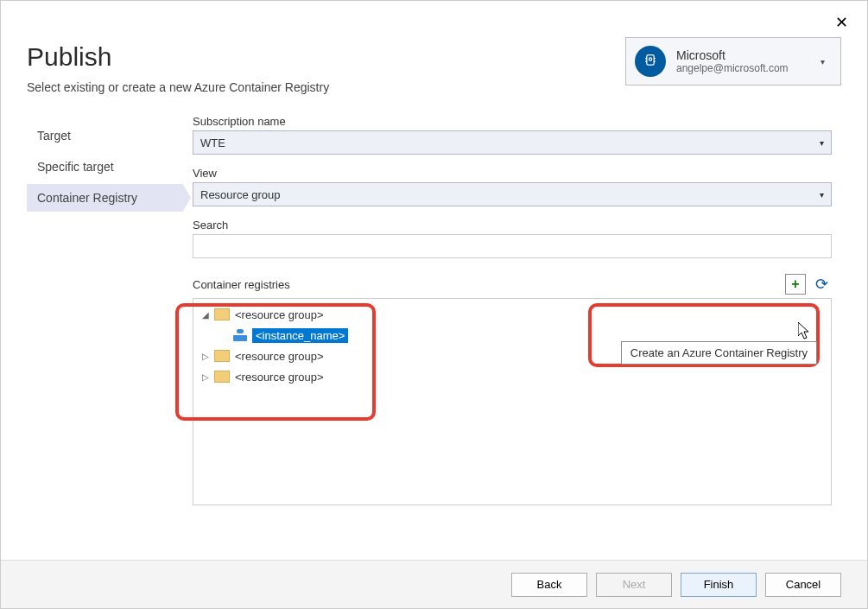  Describe the element at coordinates (516, 225) in the screenshot. I see `search-label: Search` at that location.